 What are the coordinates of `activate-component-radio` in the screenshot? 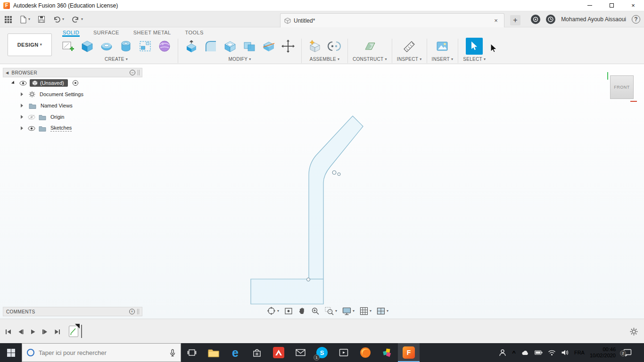 It's located at (75, 83).